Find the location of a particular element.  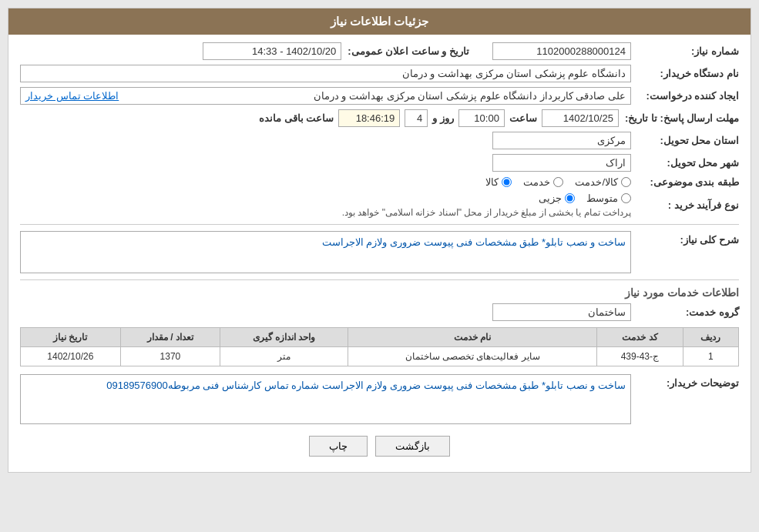

cell-date: 1402/10/26 is located at coordinates (71, 357).